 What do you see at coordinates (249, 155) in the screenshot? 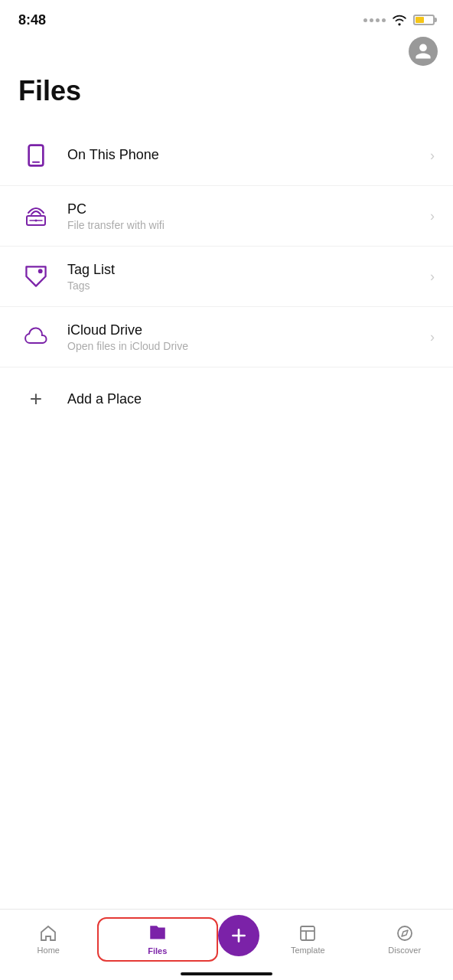
I see `on-this-phone-title: On This Phone` at bounding box center [249, 155].